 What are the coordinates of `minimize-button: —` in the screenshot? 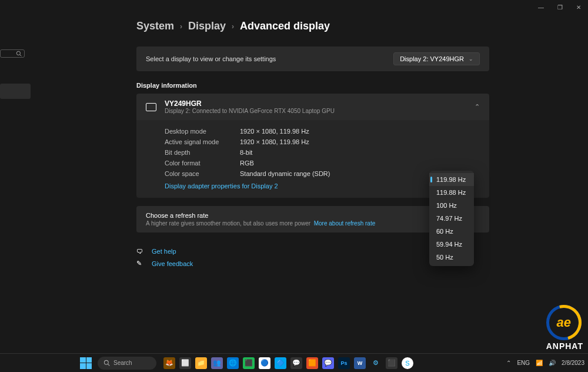 It's located at (541, 7).